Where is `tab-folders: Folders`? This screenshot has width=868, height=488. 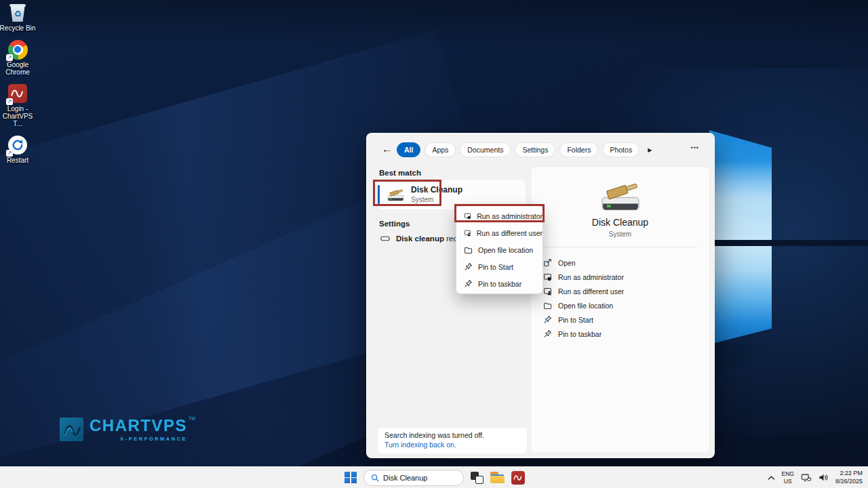 tab-folders: Folders is located at coordinates (579, 150).